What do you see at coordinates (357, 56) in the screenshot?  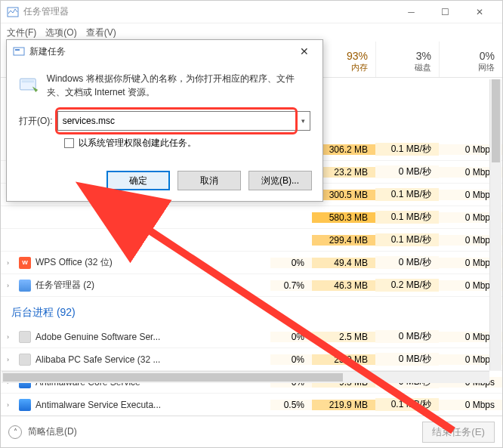 I see `memory-percent: 93%` at bounding box center [357, 56].